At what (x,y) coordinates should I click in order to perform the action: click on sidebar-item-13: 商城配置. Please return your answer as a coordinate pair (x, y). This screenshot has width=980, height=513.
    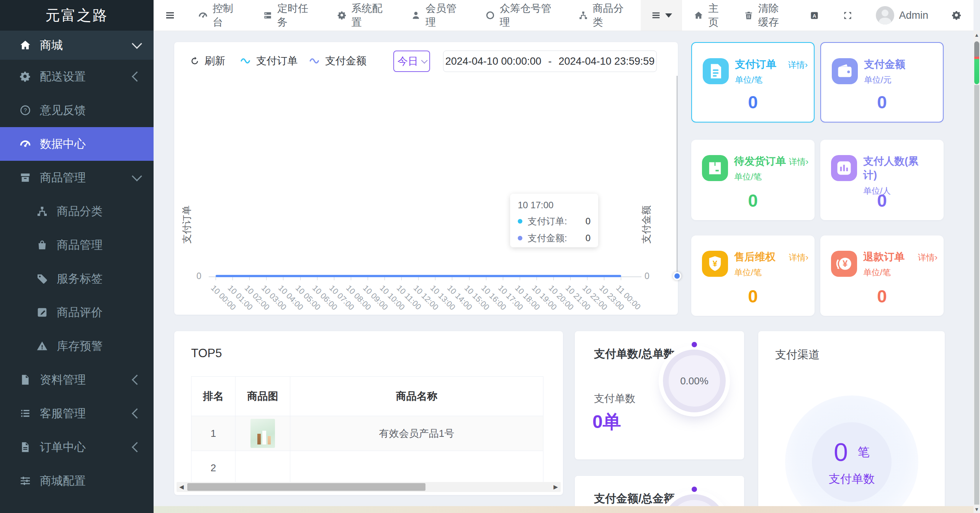
    Looking at the image, I should click on (77, 481).